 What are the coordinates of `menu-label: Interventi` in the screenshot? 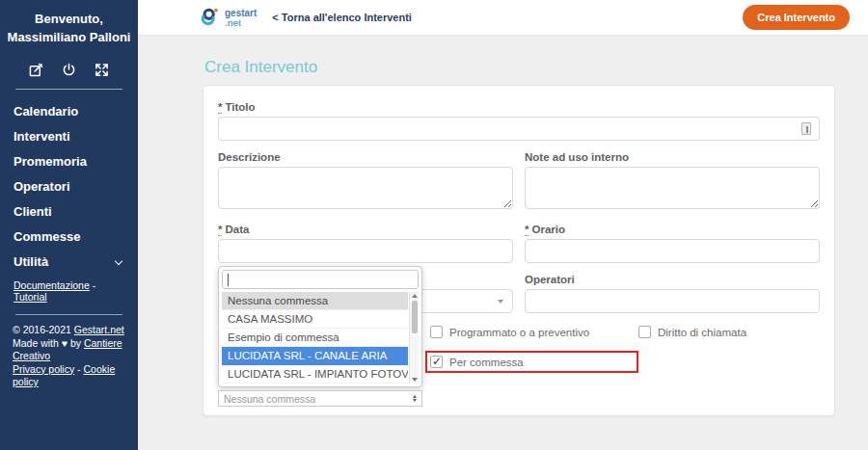 It's located at (42, 137).